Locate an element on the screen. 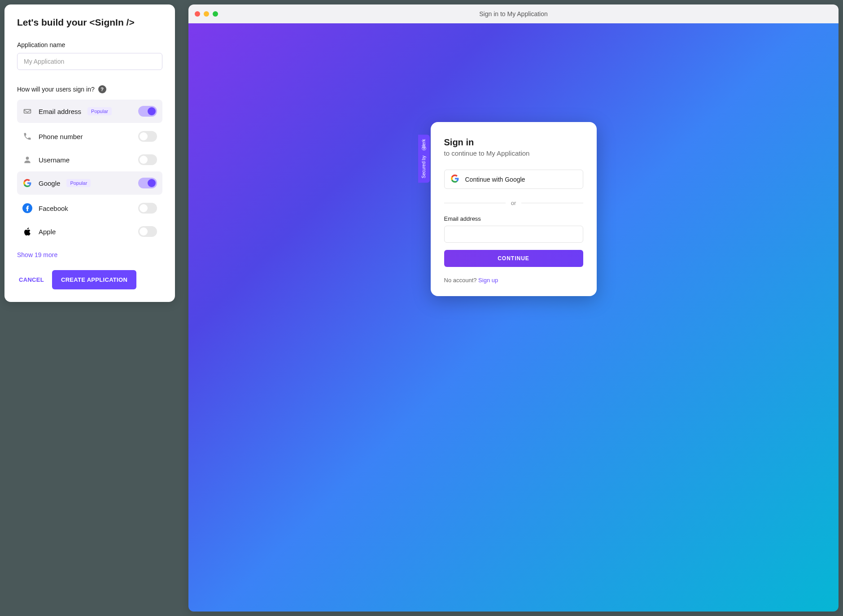 This screenshot has width=843, height=616. toggle-phone is located at coordinates (148, 136).